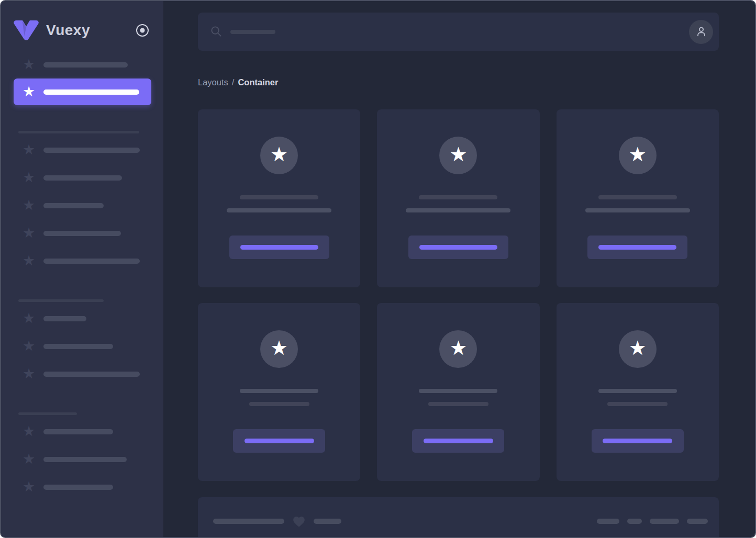 The height and width of the screenshot is (538, 756). Describe the element at coordinates (277, 521) in the screenshot. I see `footer-left-group` at that location.